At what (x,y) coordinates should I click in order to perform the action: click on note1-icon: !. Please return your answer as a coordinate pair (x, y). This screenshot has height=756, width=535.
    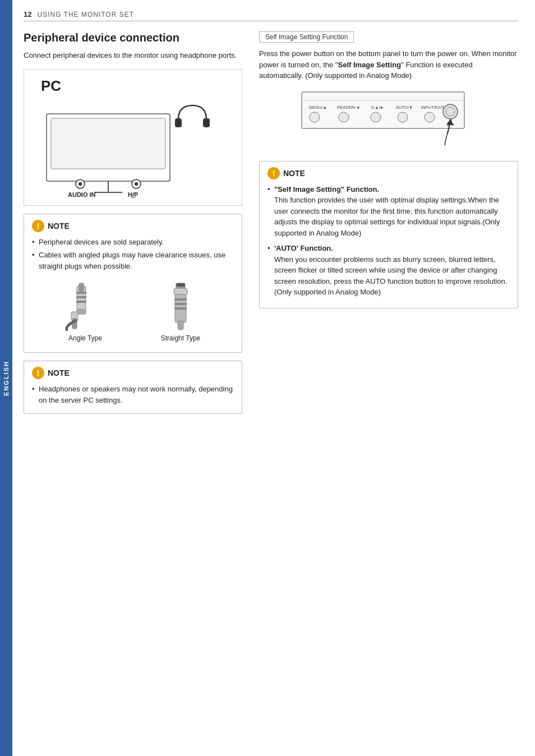
    Looking at the image, I should click on (38, 226).